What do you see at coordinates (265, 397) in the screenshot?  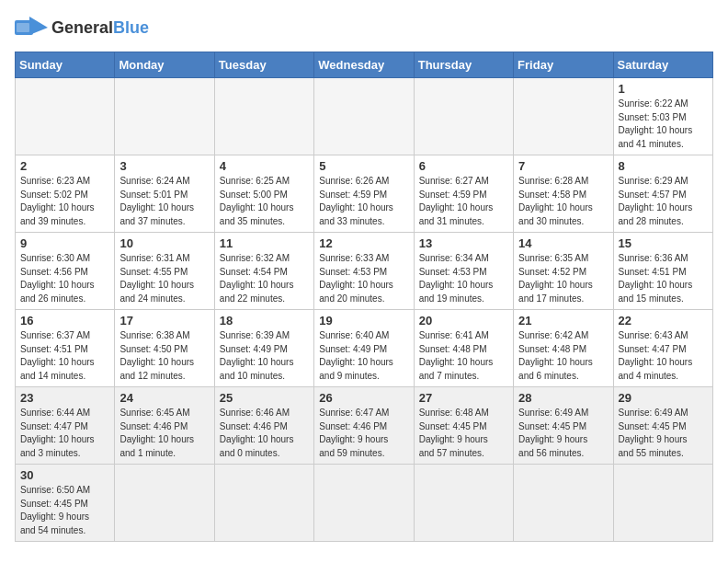 I see `day-number: 25` at bounding box center [265, 397].